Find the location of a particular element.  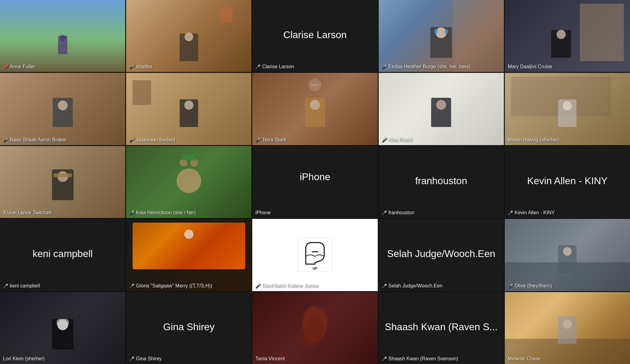

participant-name: Lori Klein (she/her) is located at coordinates (24, 359).